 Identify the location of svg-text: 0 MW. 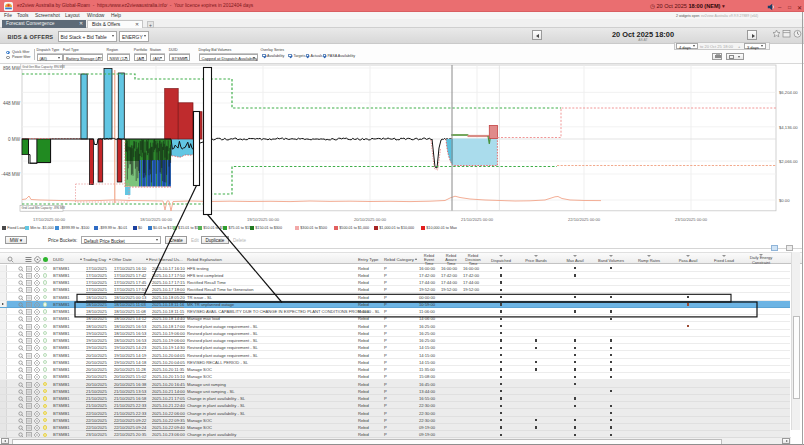
(14, 140).